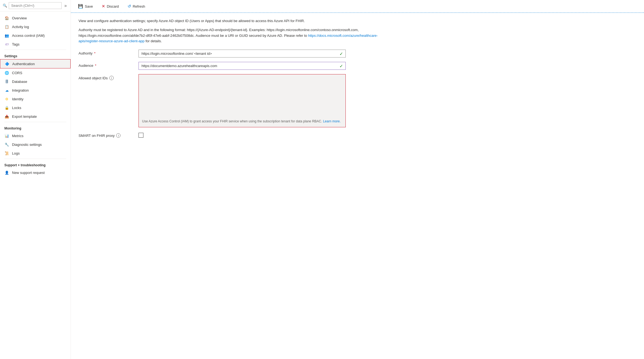  What do you see at coordinates (35, 44) in the screenshot?
I see `sidebar-item-tags: 🏷 Tags` at bounding box center [35, 44].